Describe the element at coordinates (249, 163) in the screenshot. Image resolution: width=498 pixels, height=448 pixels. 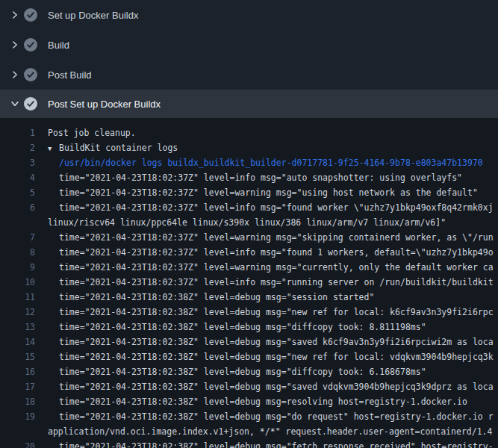
I see `log-line: 3/usr/bin/docker logs buildx_buildkit_bu…` at that location.